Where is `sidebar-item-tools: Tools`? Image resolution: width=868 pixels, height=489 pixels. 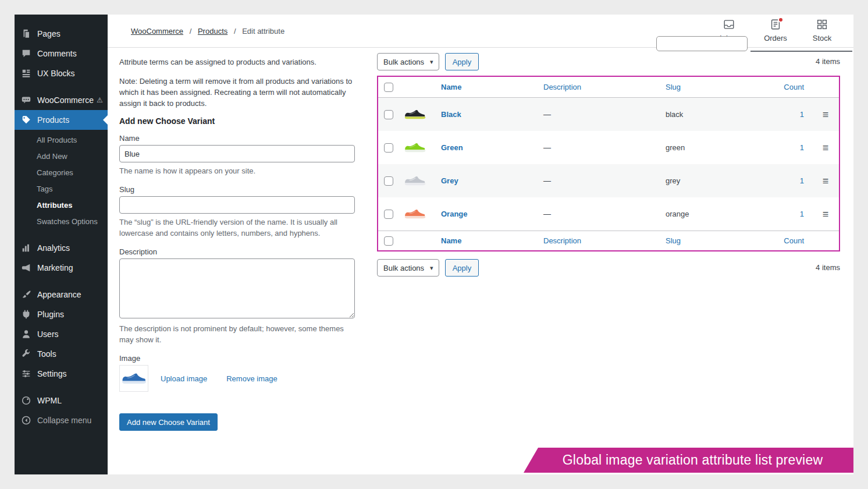
sidebar-item-tools: Tools is located at coordinates (61, 354).